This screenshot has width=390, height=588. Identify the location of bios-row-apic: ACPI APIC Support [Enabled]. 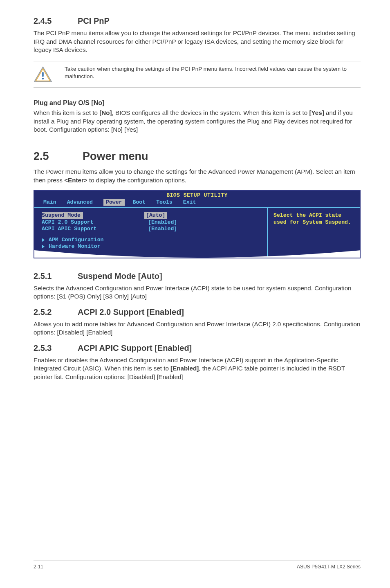
(150, 229).